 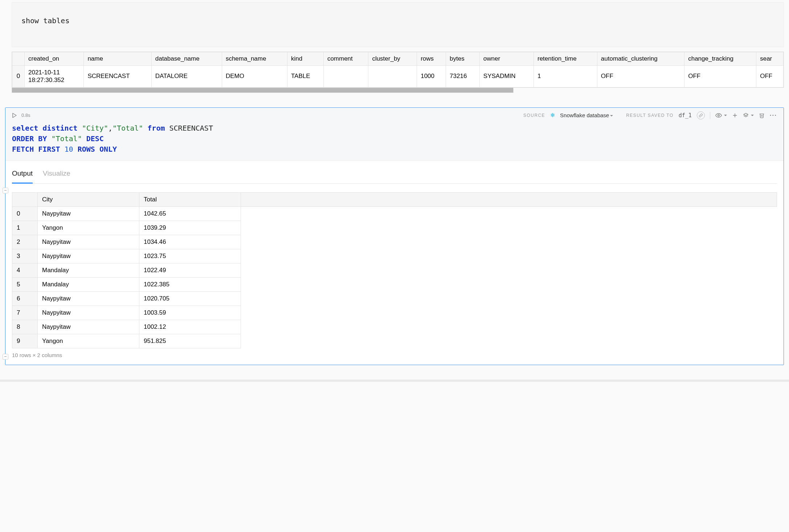 What do you see at coordinates (565, 59) in the screenshot?
I see `col-retention_time: retention_time` at bounding box center [565, 59].